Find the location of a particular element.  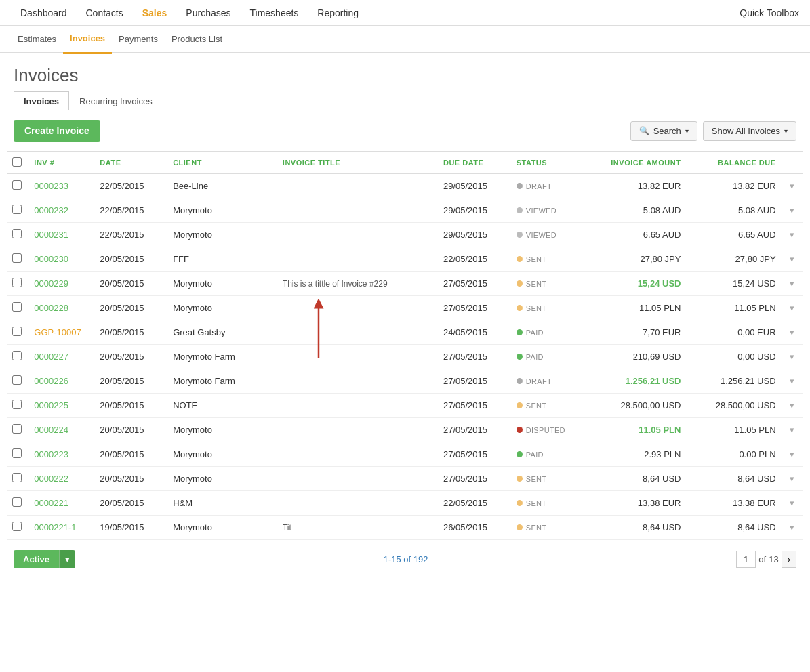

tab-recurring-invoices: Recurring Invoices is located at coordinates (116, 101).